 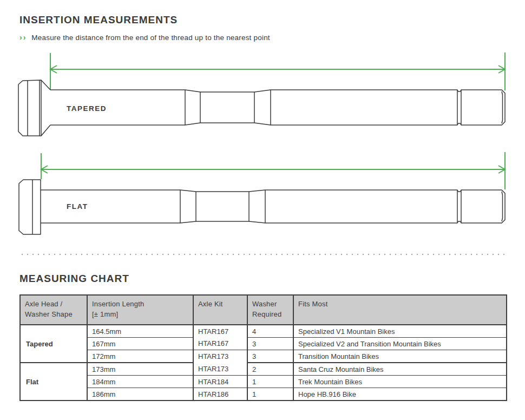 I want to click on table-row: 167mm HTAR167 3 Specialized V2 and Trans…, so click(x=263, y=344).